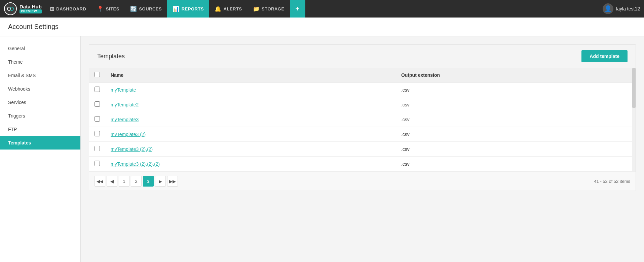 This screenshot has height=262, width=644. Describe the element at coordinates (273, 9) in the screenshot. I see `nav-storage-label: STORAGE` at that location.